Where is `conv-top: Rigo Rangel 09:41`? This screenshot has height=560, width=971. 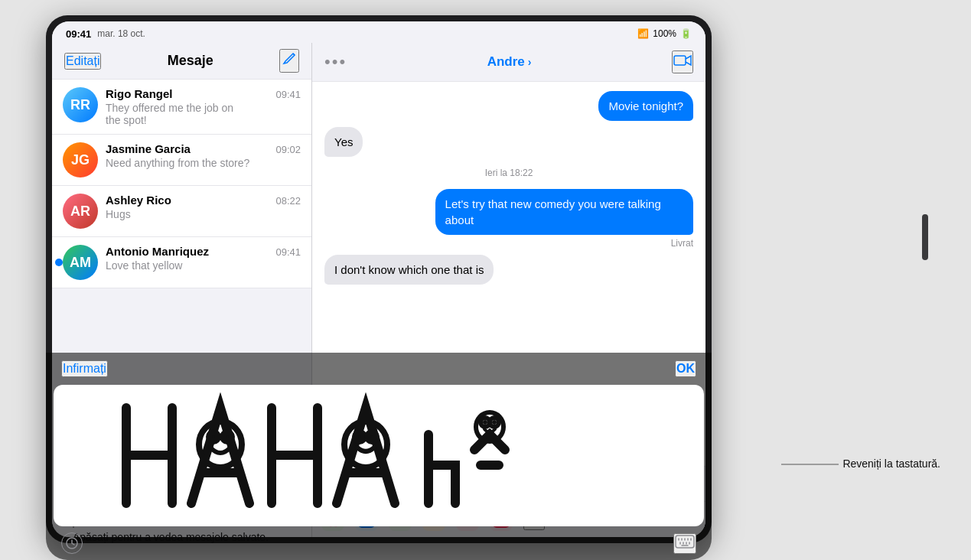 conv-top: Rigo Rangel 09:41 is located at coordinates (204, 93).